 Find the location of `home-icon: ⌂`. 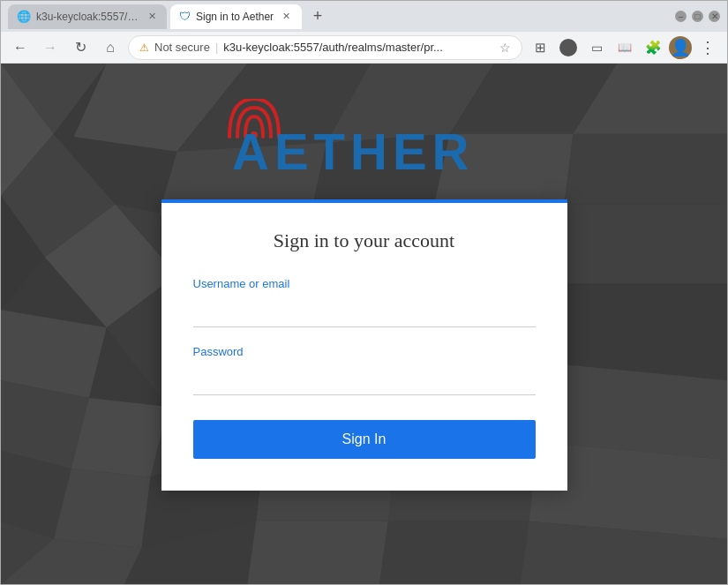

home-icon: ⌂ is located at coordinates (110, 48).